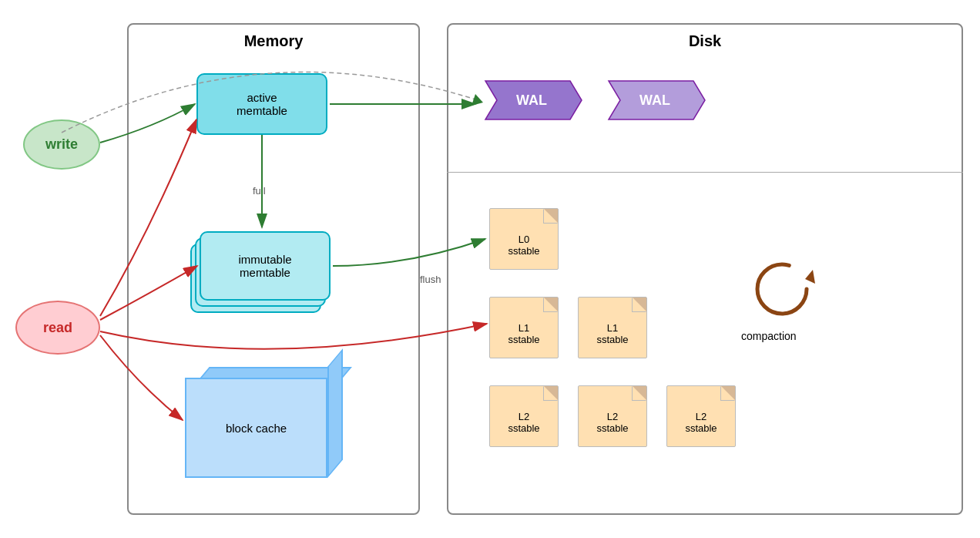 Image resolution: width=980 pixels, height=538 pixels. What do you see at coordinates (524, 416) in the screenshot?
I see `sstable-l2-0: L2 sstable` at bounding box center [524, 416].